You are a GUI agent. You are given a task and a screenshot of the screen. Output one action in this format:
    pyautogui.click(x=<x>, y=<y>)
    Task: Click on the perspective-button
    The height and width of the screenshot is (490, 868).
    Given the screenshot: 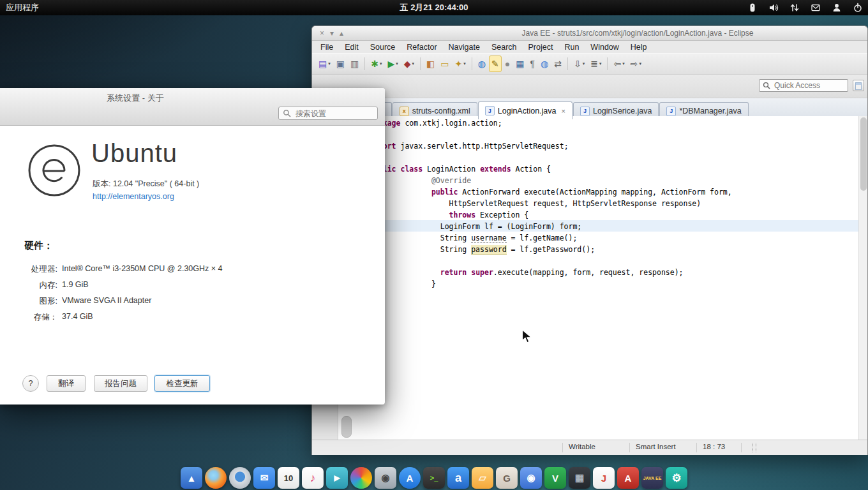 What is the action you would take?
    pyautogui.click(x=858, y=85)
    